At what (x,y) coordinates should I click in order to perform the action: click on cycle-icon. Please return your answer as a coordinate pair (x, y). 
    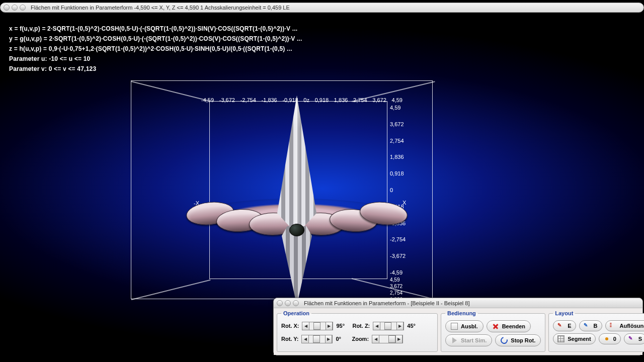
    Looking at the image, I should click on (504, 340).